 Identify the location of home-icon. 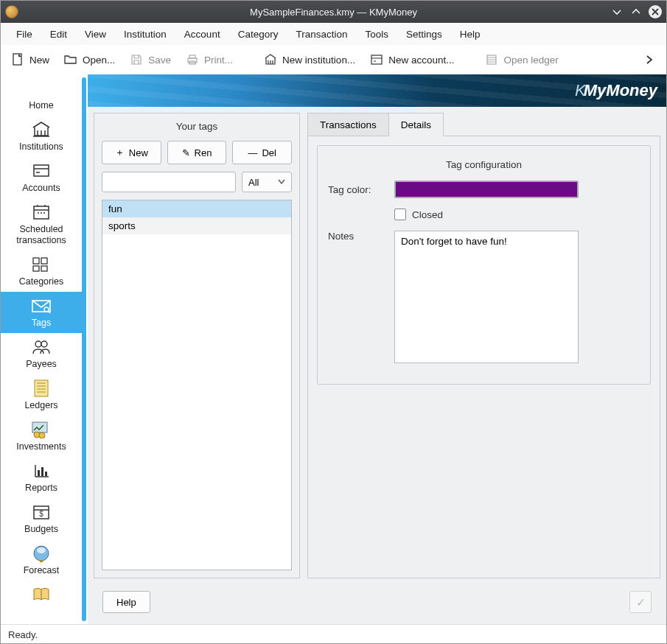
(41, 88).